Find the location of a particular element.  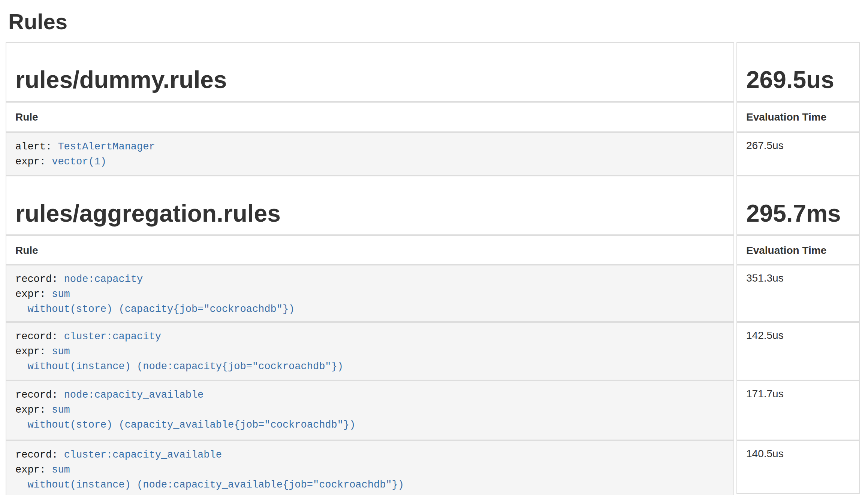

rule-definition: record: node:capacity_available expr: su… is located at coordinates (370, 410).